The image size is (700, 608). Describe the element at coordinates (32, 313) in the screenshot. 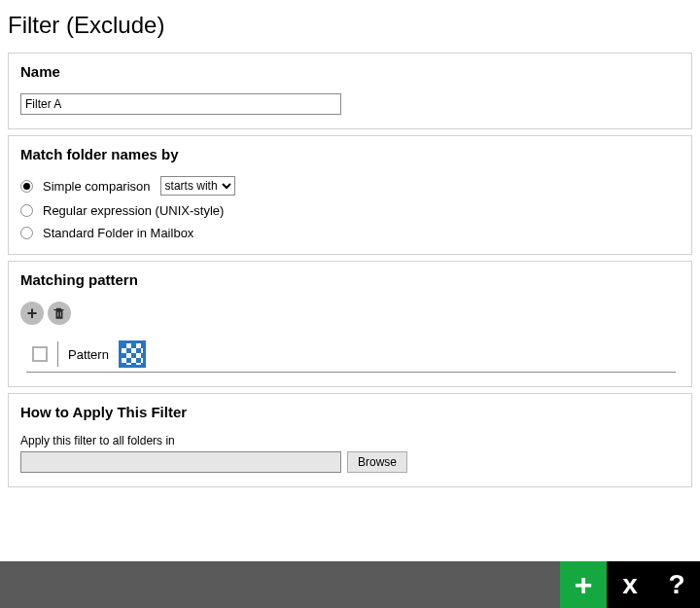

I see `add-pattern-button: +` at that location.